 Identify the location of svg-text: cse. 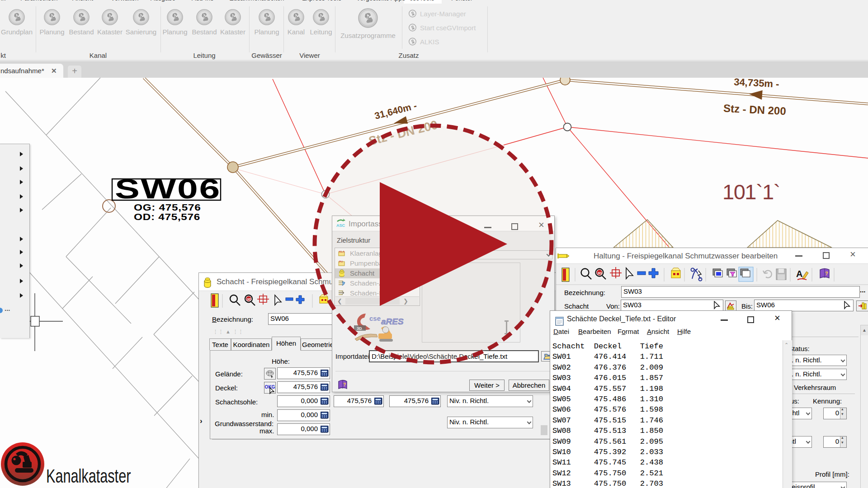
(375, 318).